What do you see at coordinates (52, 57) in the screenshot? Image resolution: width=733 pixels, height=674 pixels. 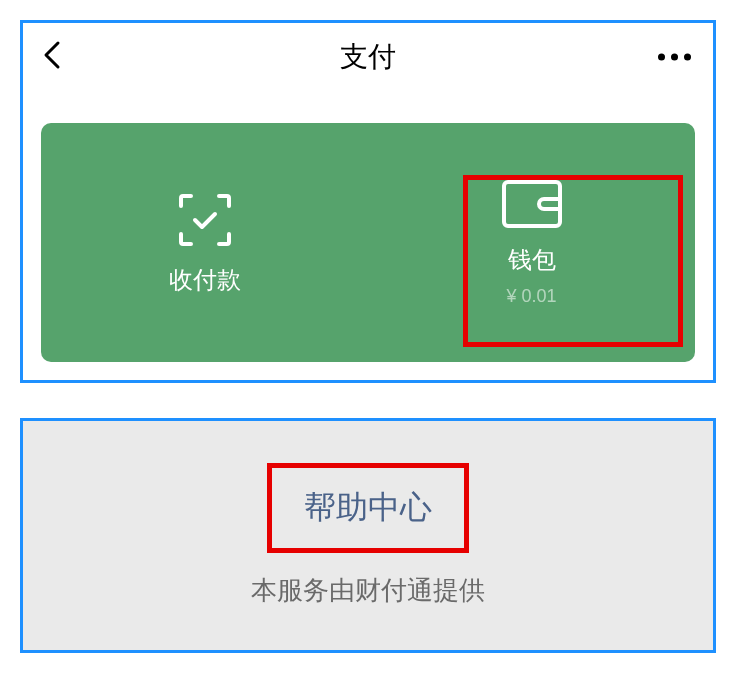 I see `back-button` at bounding box center [52, 57].